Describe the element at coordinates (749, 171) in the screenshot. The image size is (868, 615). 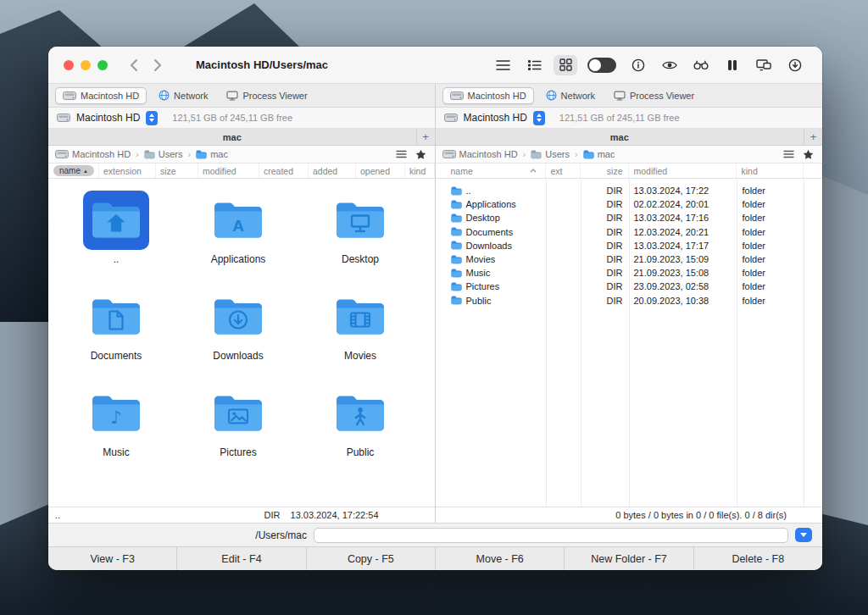
I see `column-label: kind` at that location.